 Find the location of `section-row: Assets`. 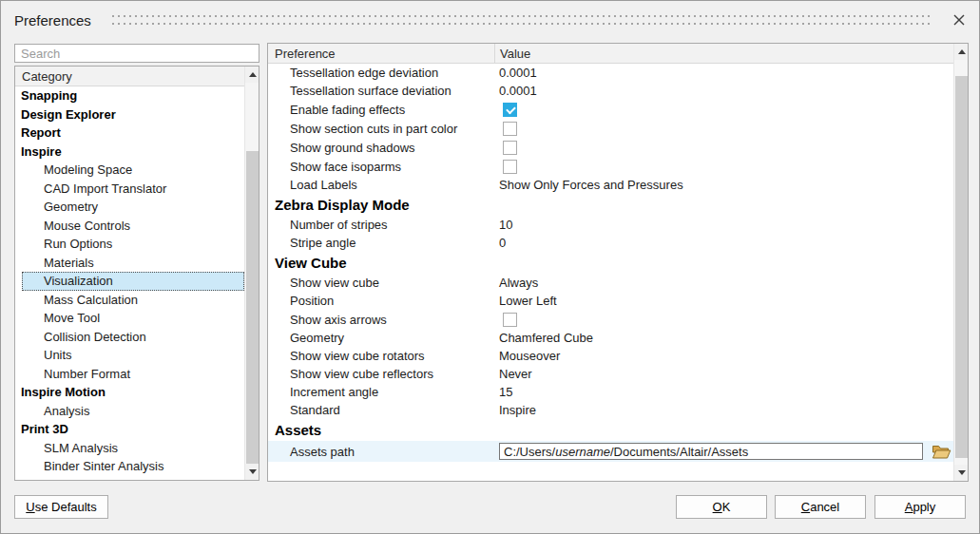

section-row: Assets is located at coordinates (610, 429).